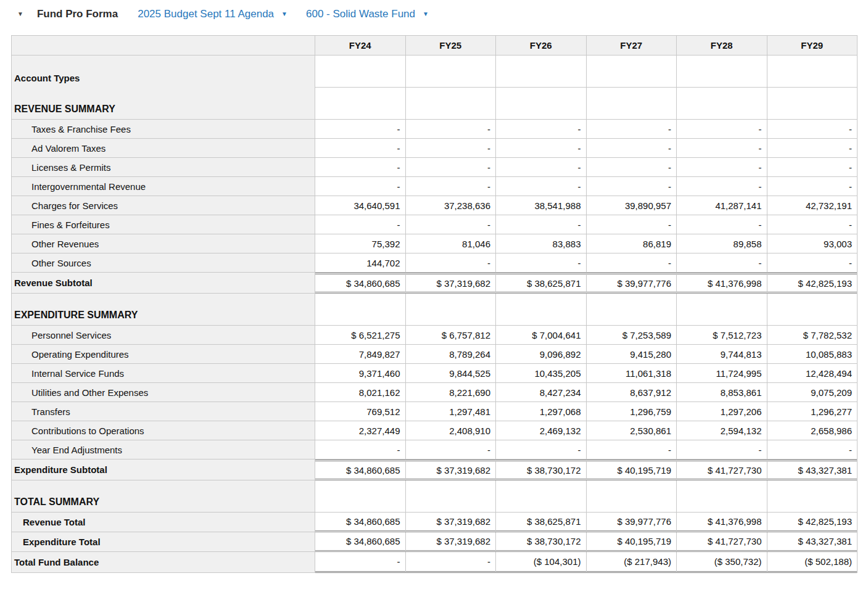 This screenshot has width=868, height=589. Describe the element at coordinates (542, 336) in the screenshot. I see `value-cell-fy26: $ 7,004,641` at that location.